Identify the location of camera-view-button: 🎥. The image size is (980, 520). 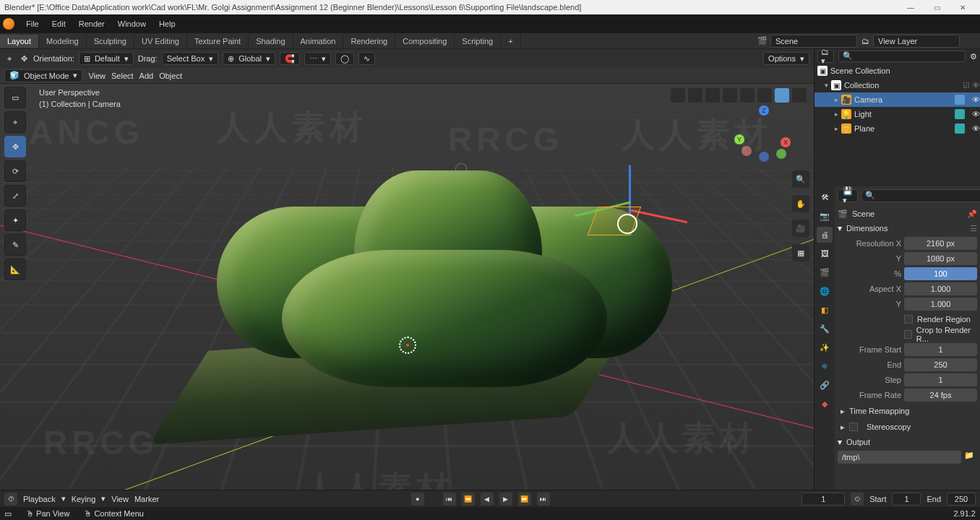
(801, 228).